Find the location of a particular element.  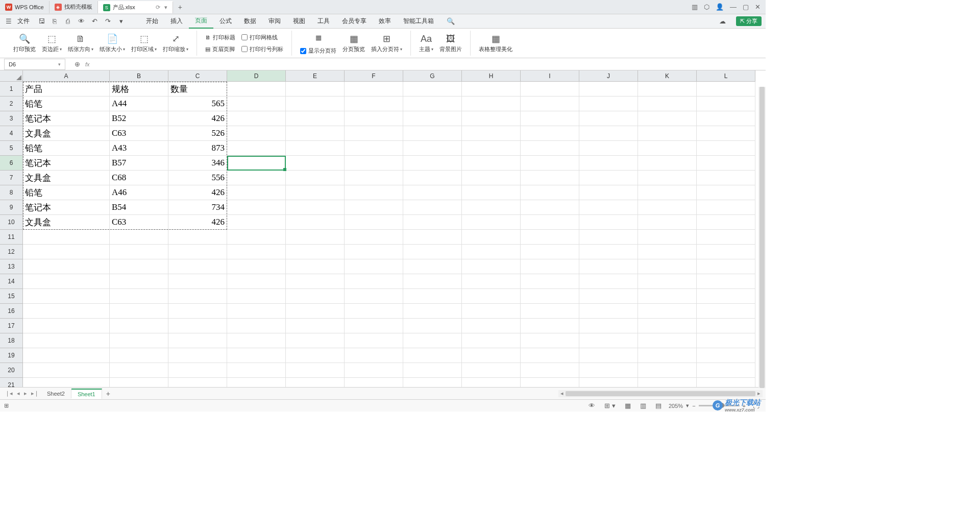

cell-d3 is located at coordinates (256, 118).